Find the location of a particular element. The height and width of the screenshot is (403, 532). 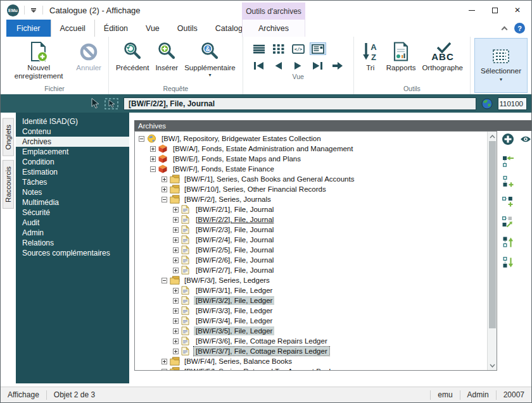

tree-node-label: [BW/F/2/5], File, Journal is located at coordinates (234, 250).